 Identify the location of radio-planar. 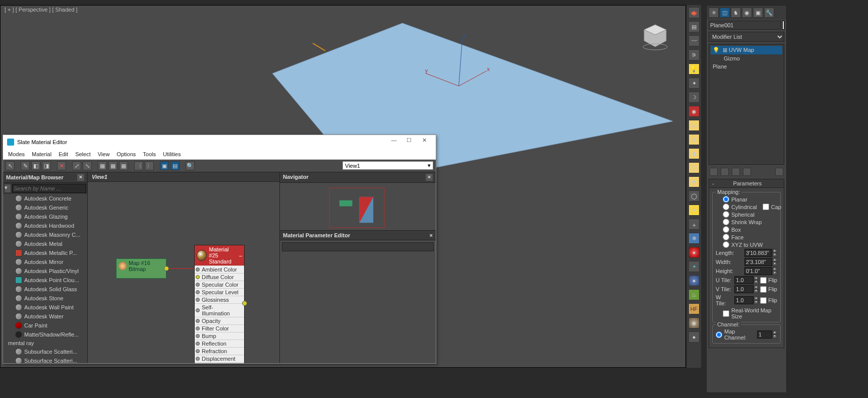
(726, 200).